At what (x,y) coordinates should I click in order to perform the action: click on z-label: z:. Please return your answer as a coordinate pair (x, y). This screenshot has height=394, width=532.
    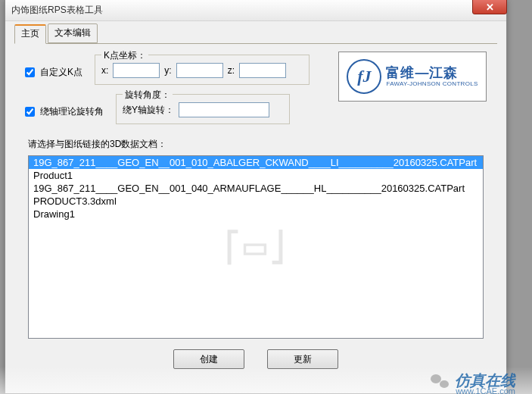
    Looking at the image, I should click on (232, 70).